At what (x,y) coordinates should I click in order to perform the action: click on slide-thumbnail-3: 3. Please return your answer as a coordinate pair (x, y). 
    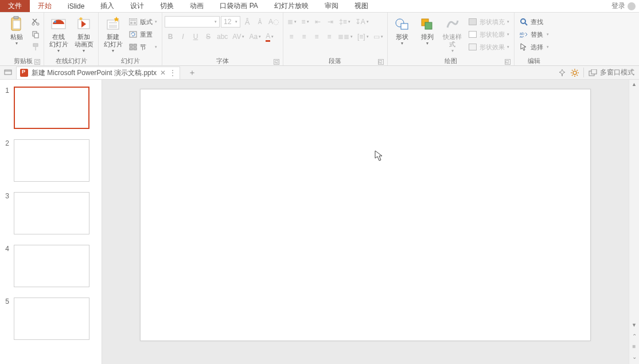
    Looking at the image, I should click on (49, 213).